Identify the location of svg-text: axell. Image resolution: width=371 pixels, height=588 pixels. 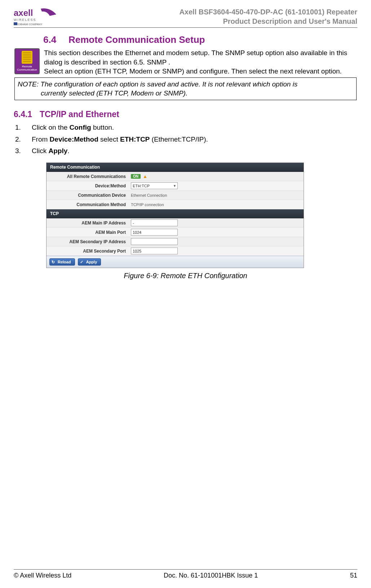
(23, 13).